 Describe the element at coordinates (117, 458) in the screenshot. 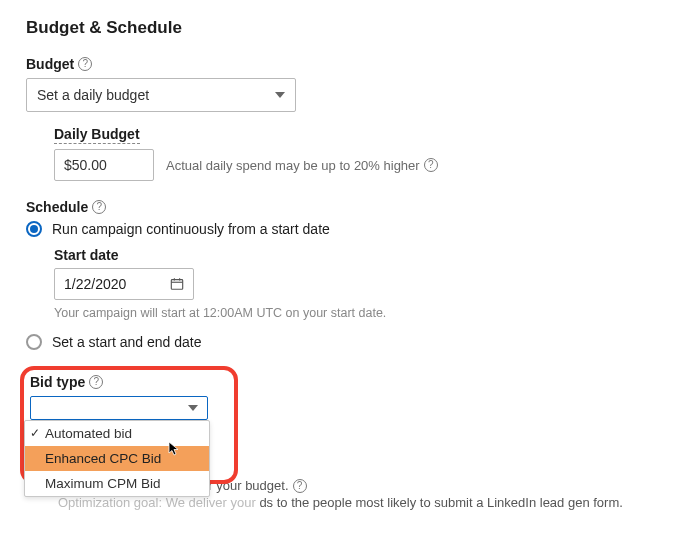

I see `bid-type-dropdown: ✓ Automated bid Enhanced CPC Bid Maximum…` at that location.